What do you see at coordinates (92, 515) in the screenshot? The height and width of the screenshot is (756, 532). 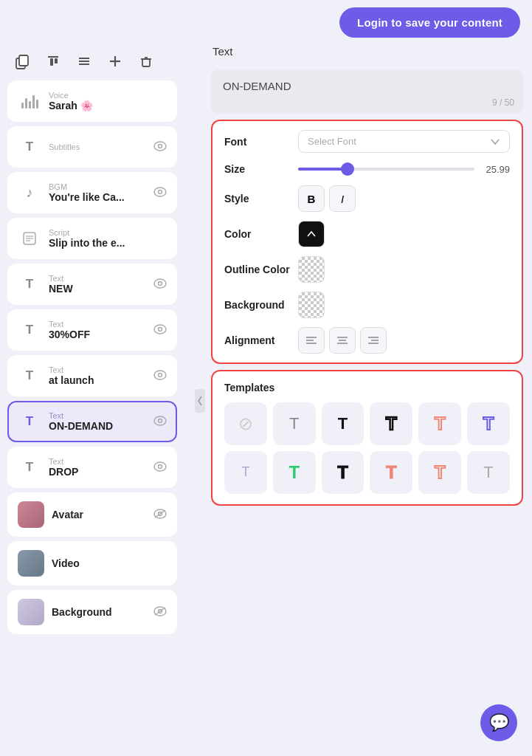 I see `sidebar-item-avatar: Avatar` at bounding box center [92, 515].